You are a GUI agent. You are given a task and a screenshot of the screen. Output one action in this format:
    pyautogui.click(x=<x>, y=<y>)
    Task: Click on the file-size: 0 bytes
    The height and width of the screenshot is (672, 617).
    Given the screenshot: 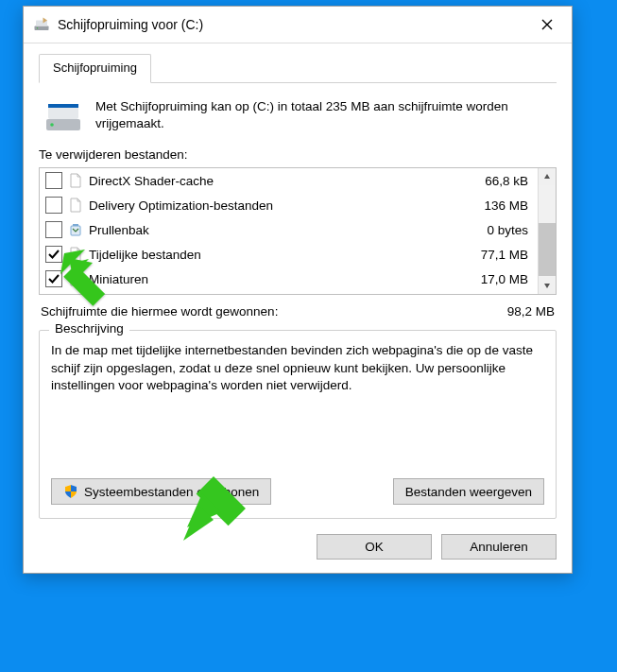 What is the action you would take?
    pyautogui.click(x=497, y=231)
    